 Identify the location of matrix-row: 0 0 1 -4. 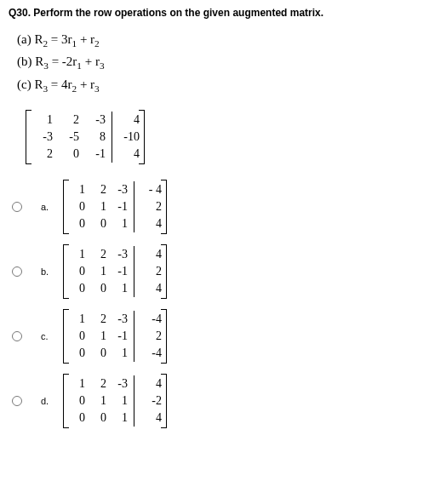
(115, 353).